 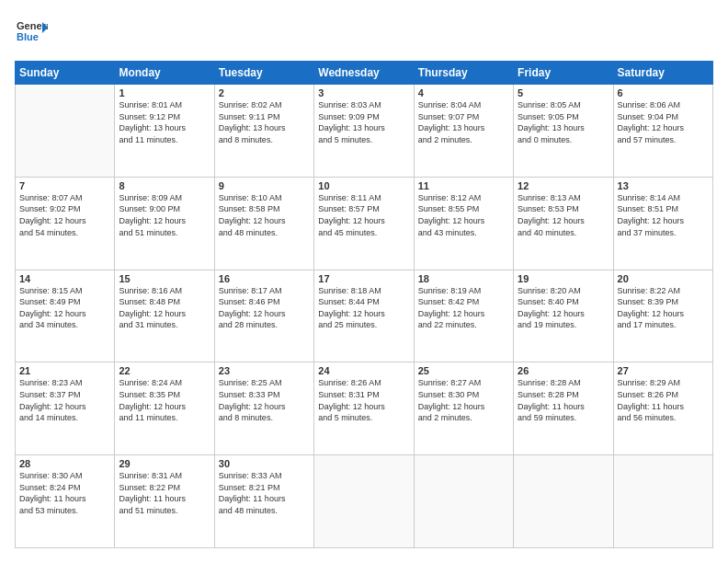 What do you see at coordinates (64, 186) in the screenshot?
I see `day-number: 7` at bounding box center [64, 186].